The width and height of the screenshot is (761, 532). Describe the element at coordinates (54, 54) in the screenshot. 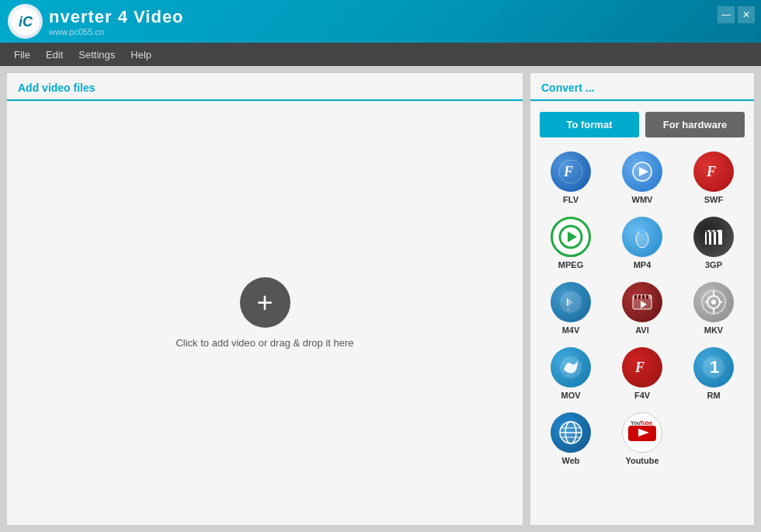

I see `menu-edit: Edit` at that location.